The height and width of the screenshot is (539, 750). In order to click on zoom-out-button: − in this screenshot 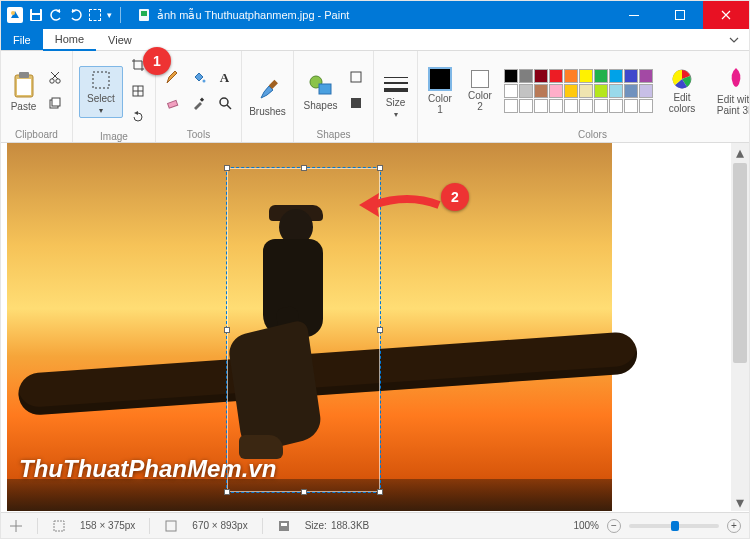, I will do `click(614, 526)`.